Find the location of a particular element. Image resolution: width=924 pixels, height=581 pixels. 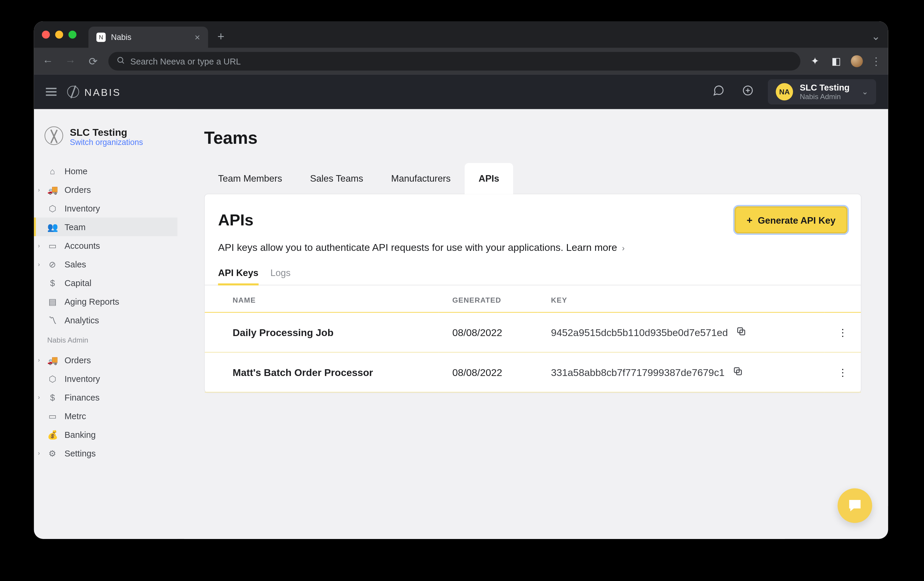

nav-label: Metrc is located at coordinates (75, 416).